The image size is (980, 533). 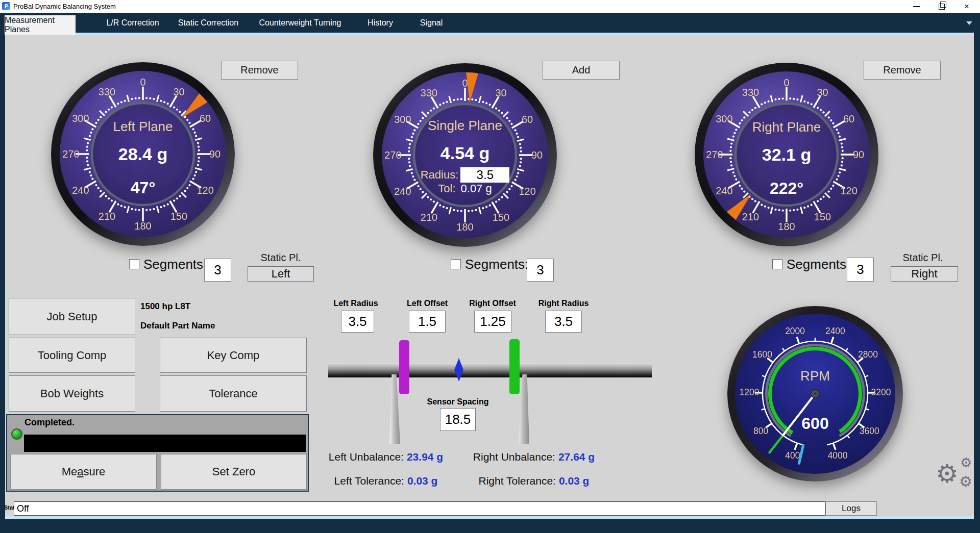 What do you see at coordinates (787, 189) in the screenshot?
I see `right-plane-angle: 222°` at bounding box center [787, 189].